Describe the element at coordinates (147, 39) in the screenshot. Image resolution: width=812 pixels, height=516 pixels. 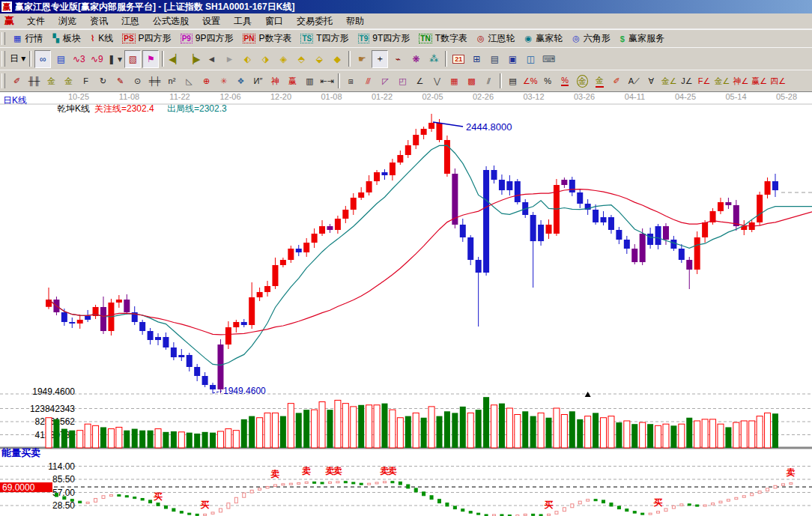
I see `p-square-button: PSP四方形` at that location.